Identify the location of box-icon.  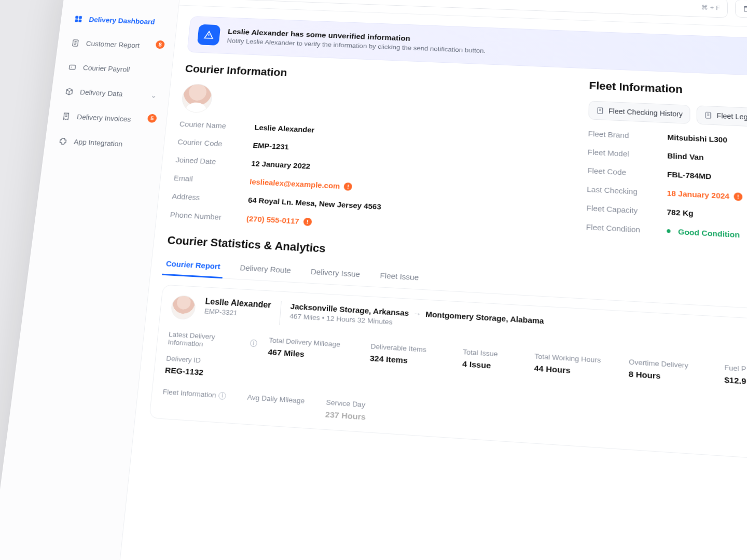
(70, 91).